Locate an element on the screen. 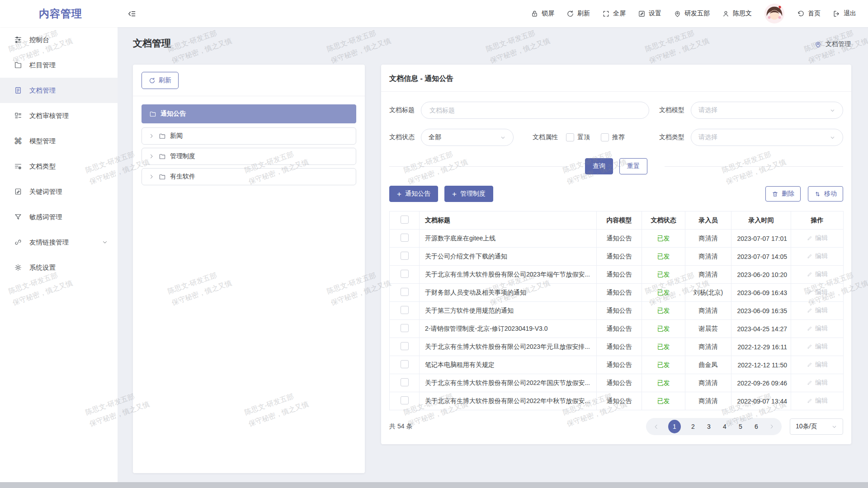 Image resolution: width=868 pixels, height=488 pixels. prev-page-button is located at coordinates (656, 427).